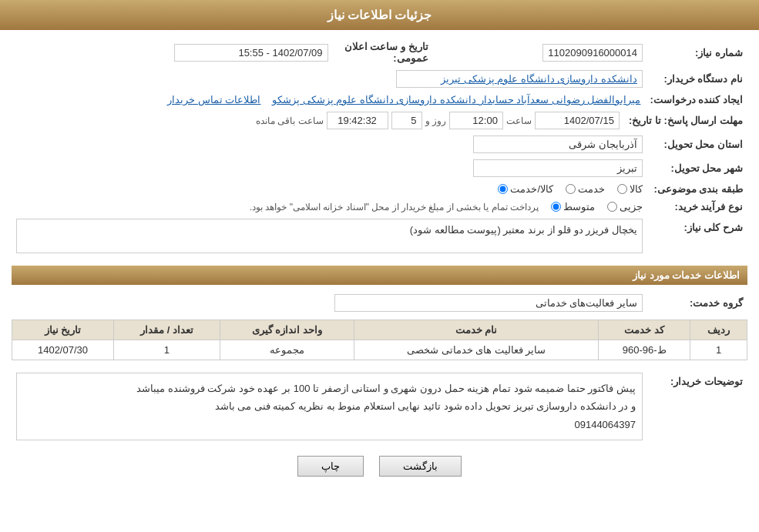  I want to click on col-qty: تعداد / مقدار, so click(166, 330).